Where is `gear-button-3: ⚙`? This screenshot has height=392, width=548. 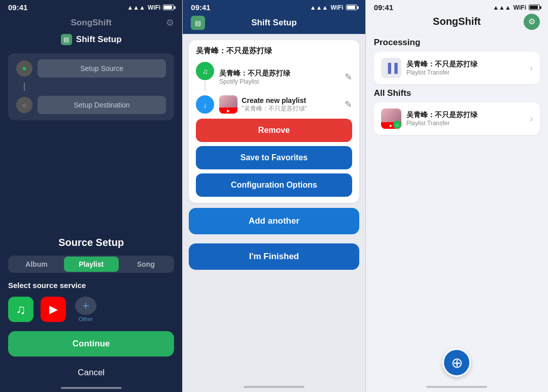
gear-button-3: ⚙ is located at coordinates (532, 22).